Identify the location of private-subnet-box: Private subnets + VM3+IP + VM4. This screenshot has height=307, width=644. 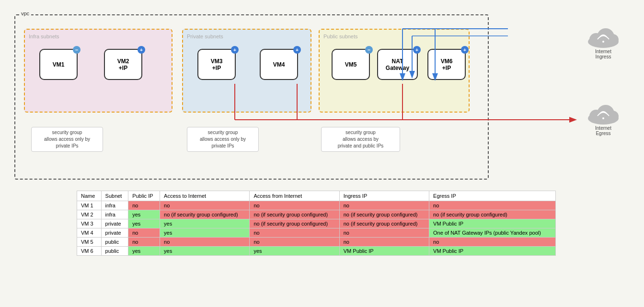
(247, 71).